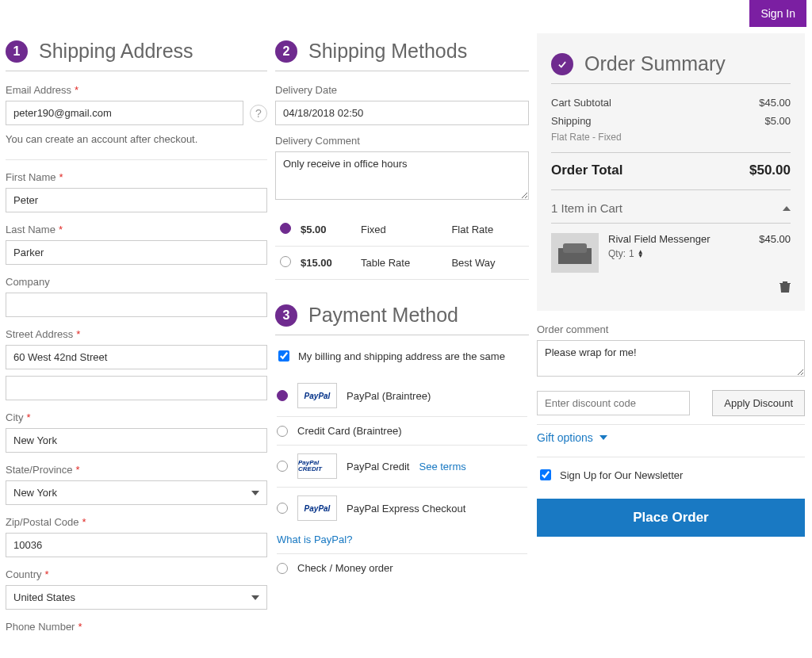 Image resolution: width=812 pixels, height=658 pixels. What do you see at coordinates (389, 396) in the screenshot?
I see `payment-label: PayPal (Braintree)` at bounding box center [389, 396].